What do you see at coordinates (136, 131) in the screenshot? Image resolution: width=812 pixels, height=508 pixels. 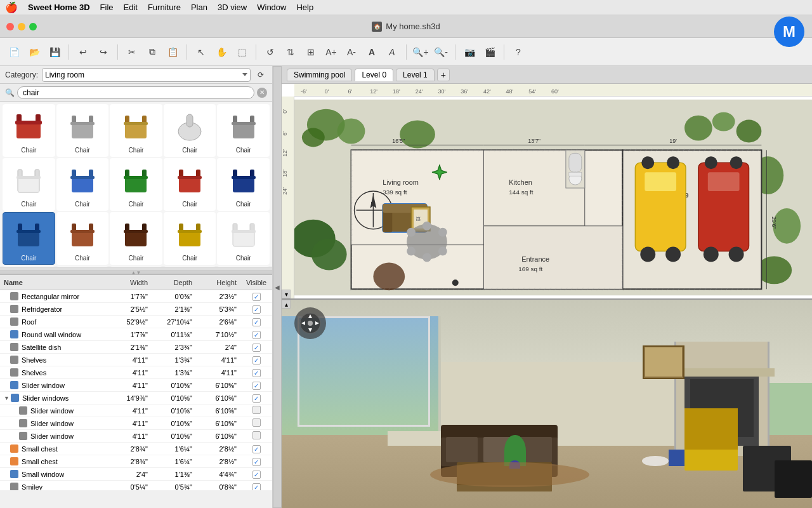 I see `furniture-item-chair-3: Chair` at bounding box center [136, 131].